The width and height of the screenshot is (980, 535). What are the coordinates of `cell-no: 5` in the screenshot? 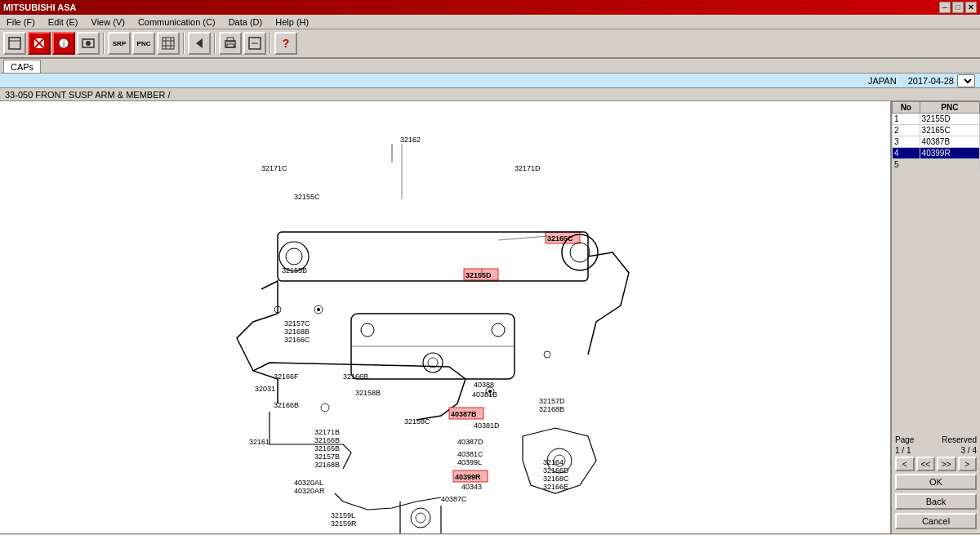 It's located at (906, 165).